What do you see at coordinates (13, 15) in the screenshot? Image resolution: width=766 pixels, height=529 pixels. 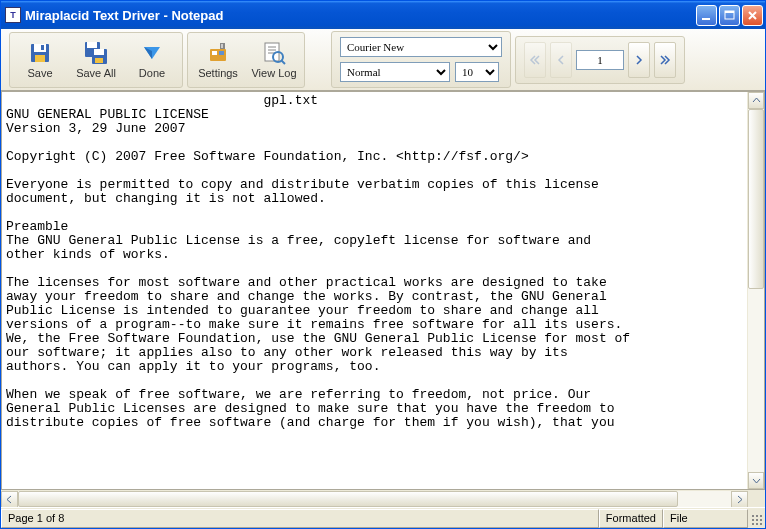 I see `app-icon: T` at bounding box center [13, 15].